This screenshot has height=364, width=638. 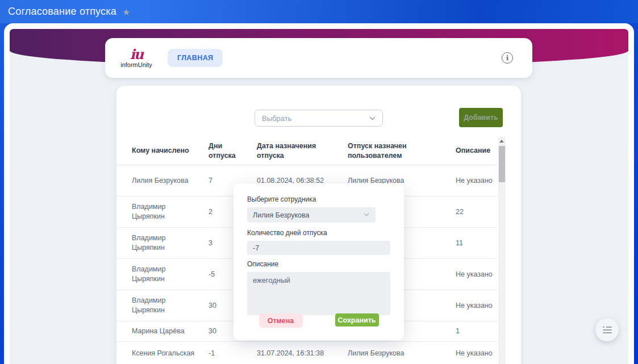 What do you see at coordinates (319, 11) in the screenshot?
I see `window-titlebar: Согласование отпуска ★` at bounding box center [319, 11].